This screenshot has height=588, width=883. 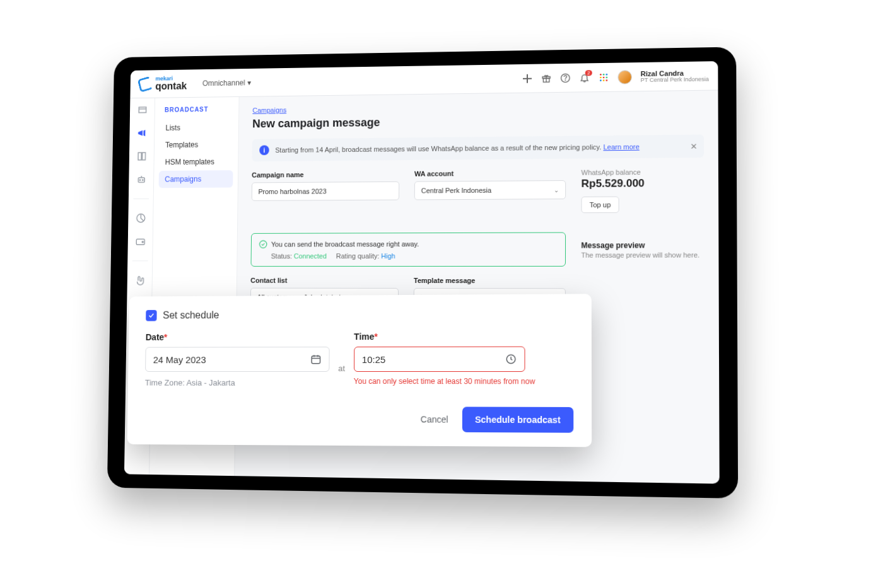 I want to click on topup-button: Top up, so click(x=600, y=205).